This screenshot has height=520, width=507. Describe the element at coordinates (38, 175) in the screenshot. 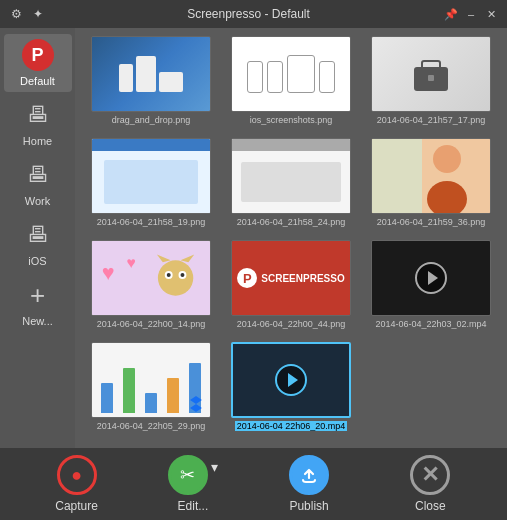

I see `work-printer-icon: 🖶` at that location.